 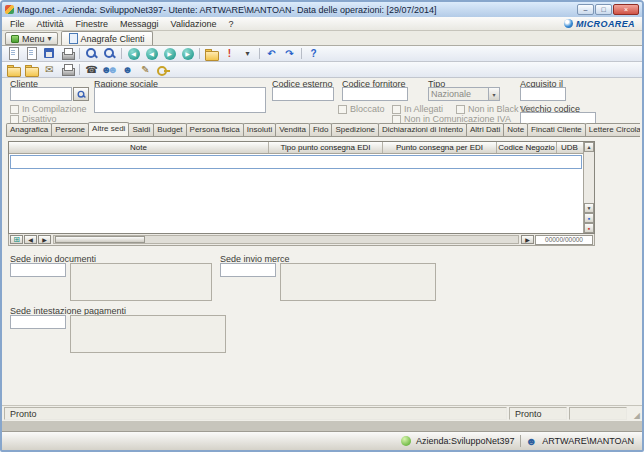 What do you see at coordinates (170, 54) in the screenshot?
I see `nav-next-button: ▶` at bounding box center [170, 54].